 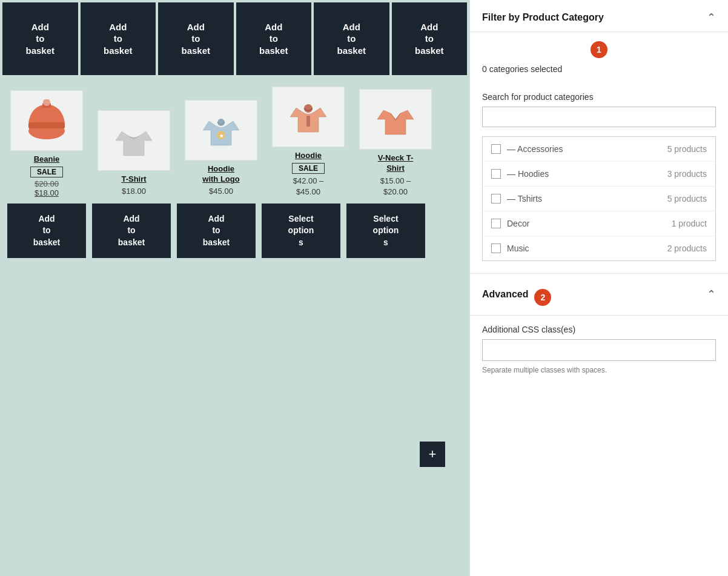 I want to click on category-accessories: — Accessories 5 products, so click(x=599, y=149).